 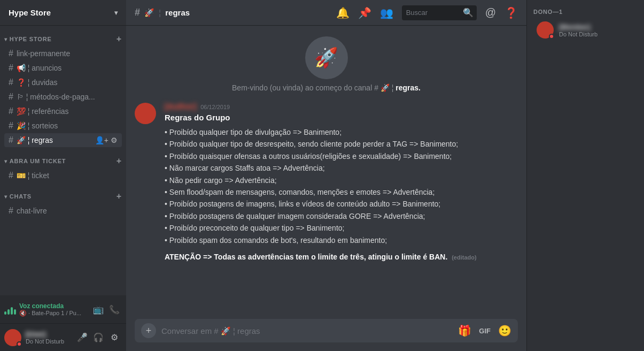 What do you see at coordinates (63, 211) in the screenshot?
I see `channel-chat-livre: # chat-livre` at bounding box center [63, 211].